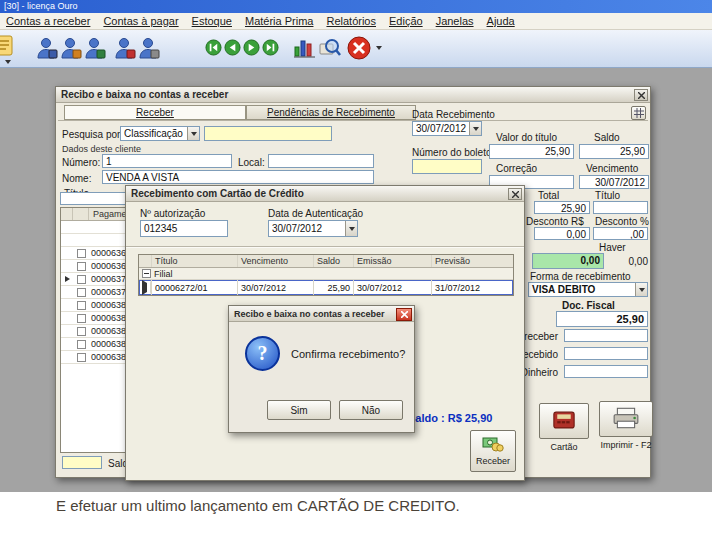 The image size is (720, 540). What do you see at coordinates (232, 48) in the screenshot?
I see `nav-prev-icon` at bounding box center [232, 48].